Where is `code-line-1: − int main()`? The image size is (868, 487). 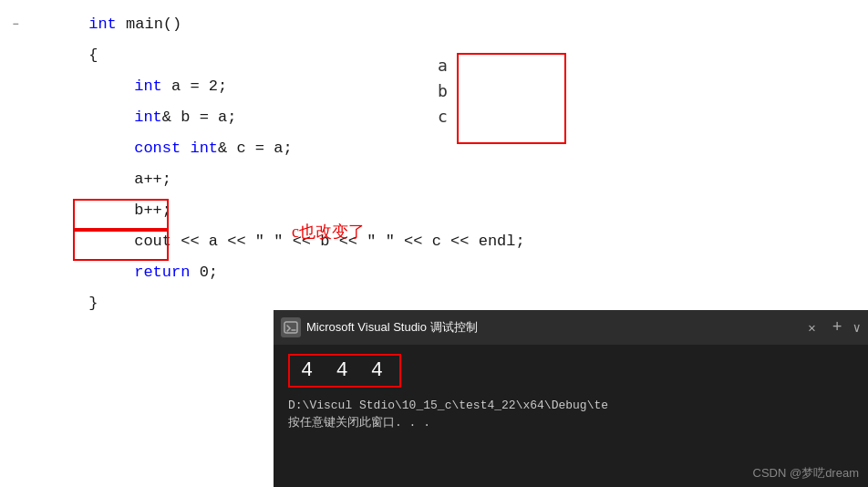 code-line-1: − int main() is located at coordinates (434, 25).